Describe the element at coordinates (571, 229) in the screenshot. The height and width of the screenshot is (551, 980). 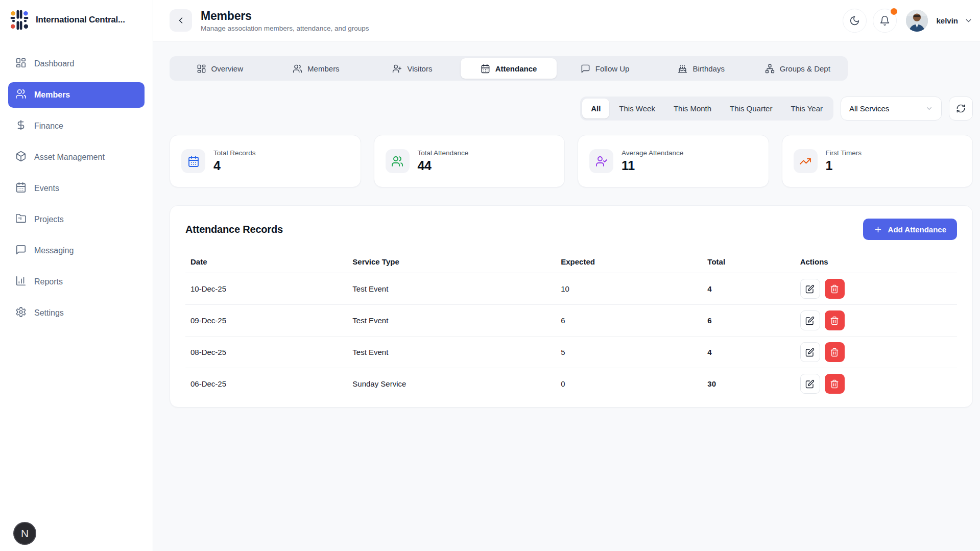
I see `records-card-header: Attendance Records Add Attendance` at that location.